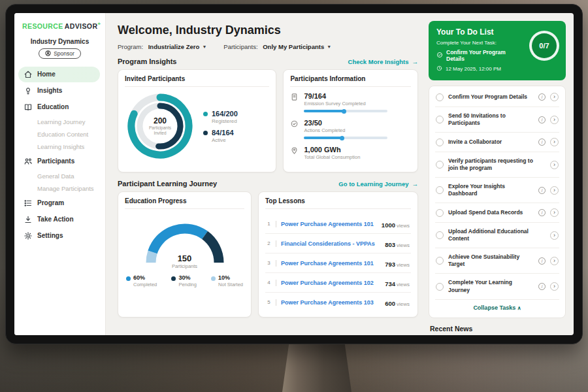 Image resolution: width=588 pixels, height=392 pixels. Describe the element at coordinates (329, 47) in the screenshot. I see `chevron-down-icon: ▼` at that location.